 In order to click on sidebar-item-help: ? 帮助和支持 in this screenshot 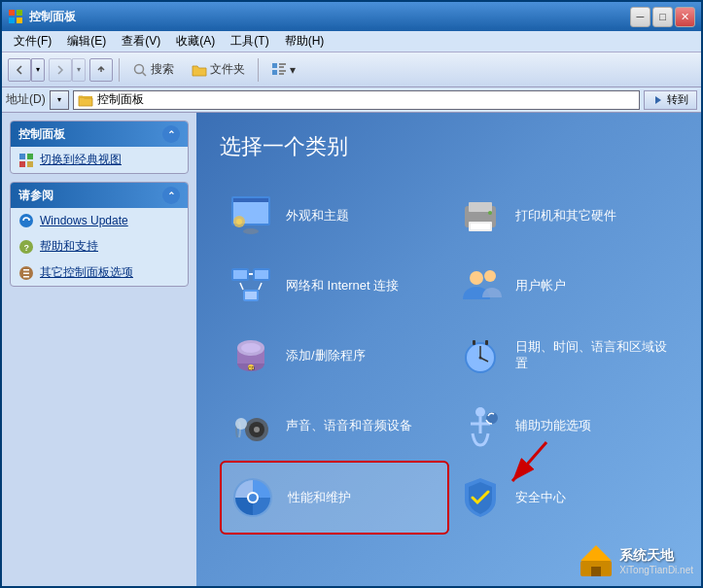, I will do `click(99, 247)`.